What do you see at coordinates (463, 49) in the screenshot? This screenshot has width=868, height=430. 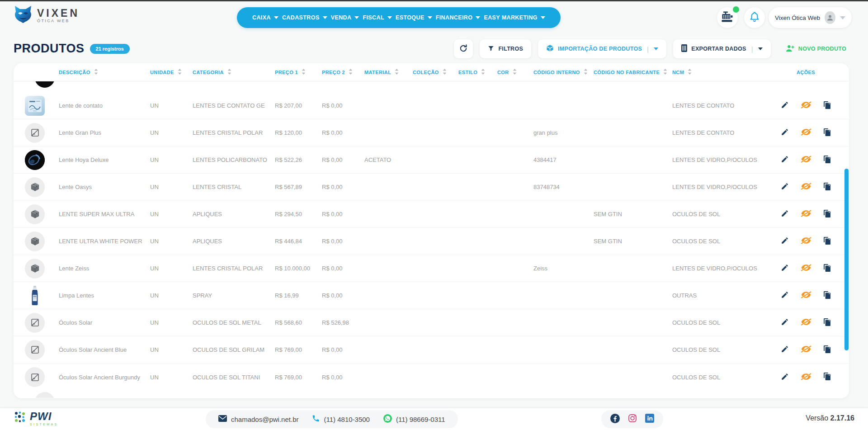 I see `refresh-button` at bounding box center [463, 49].